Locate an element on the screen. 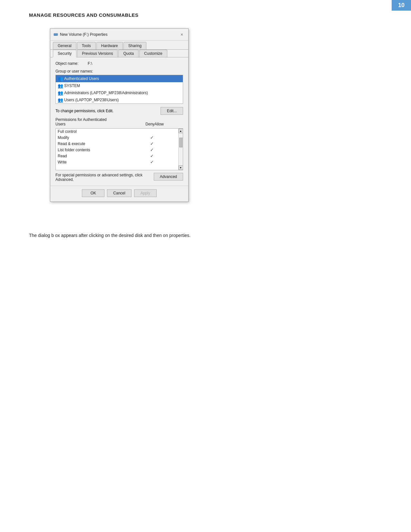 The height and width of the screenshot is (532, 411). scrollbar-thumb is located at coordinates (181, 143).